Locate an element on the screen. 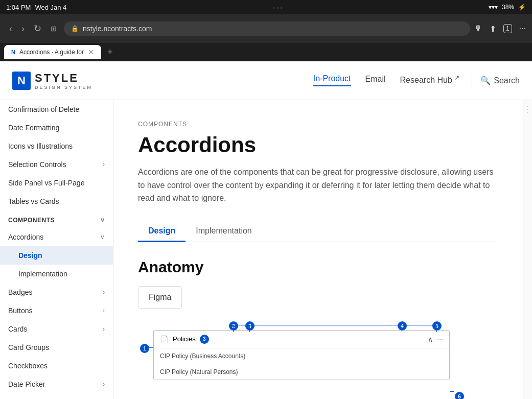 This screenshot has height=399, width=532. accordion-row-2: CIP Policy (Natural Persons) is located at coordinates (302, 372).